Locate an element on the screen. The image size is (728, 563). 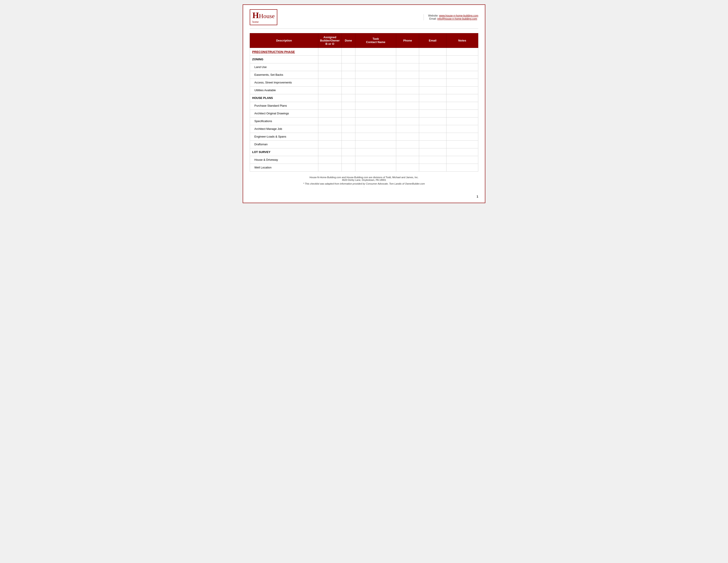
cell-description: Land Use is located at coordinates (284, 67).